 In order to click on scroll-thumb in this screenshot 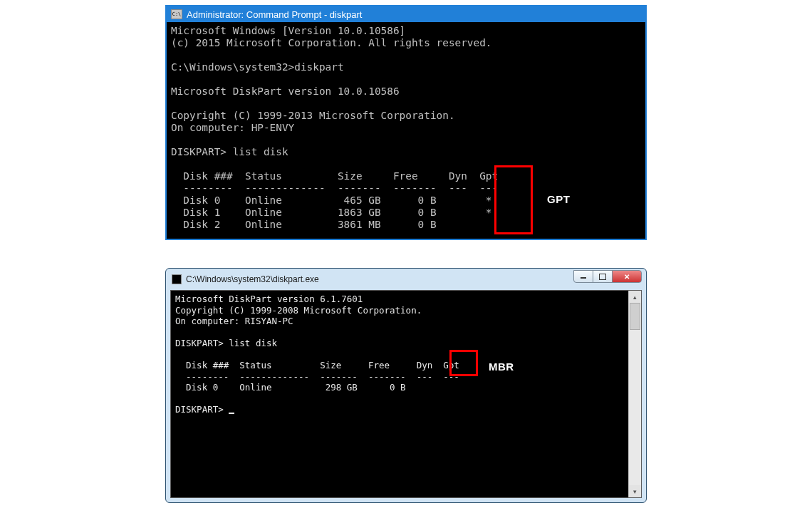, I will do `click(635, 316)`.